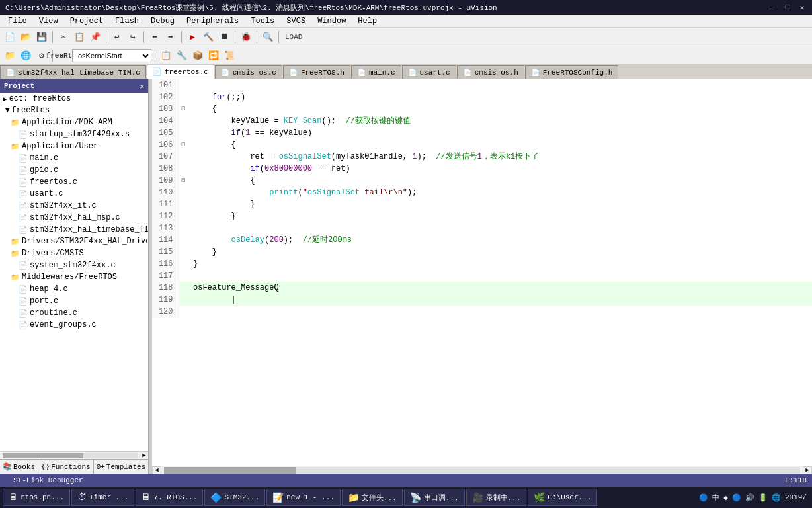  I want to click on tb2-btn4: 📋, so click(166, 56).